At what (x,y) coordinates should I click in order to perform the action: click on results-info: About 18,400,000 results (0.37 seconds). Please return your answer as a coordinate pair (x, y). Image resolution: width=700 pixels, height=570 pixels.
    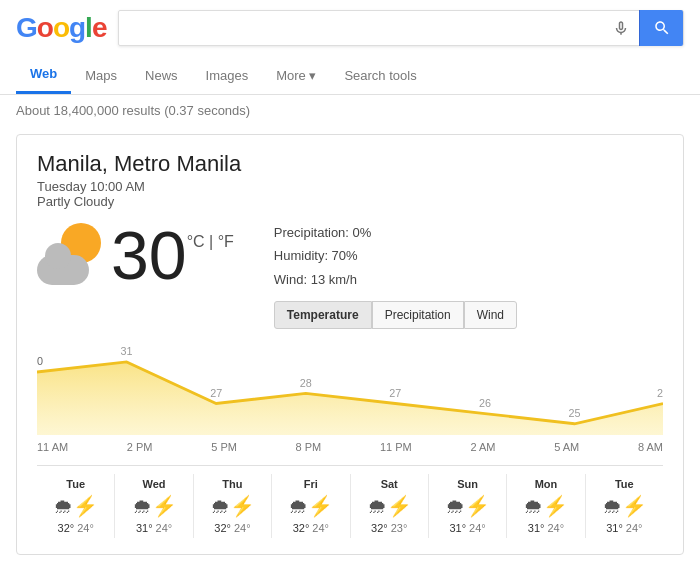
    Looking at the image, I should click on (350, 110).